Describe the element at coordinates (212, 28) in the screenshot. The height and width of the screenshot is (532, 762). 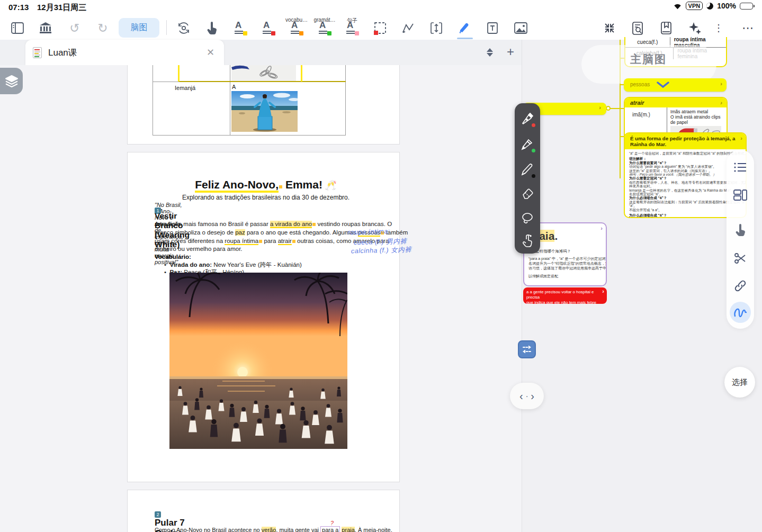
I see `hand-pointer-icon` at that location.